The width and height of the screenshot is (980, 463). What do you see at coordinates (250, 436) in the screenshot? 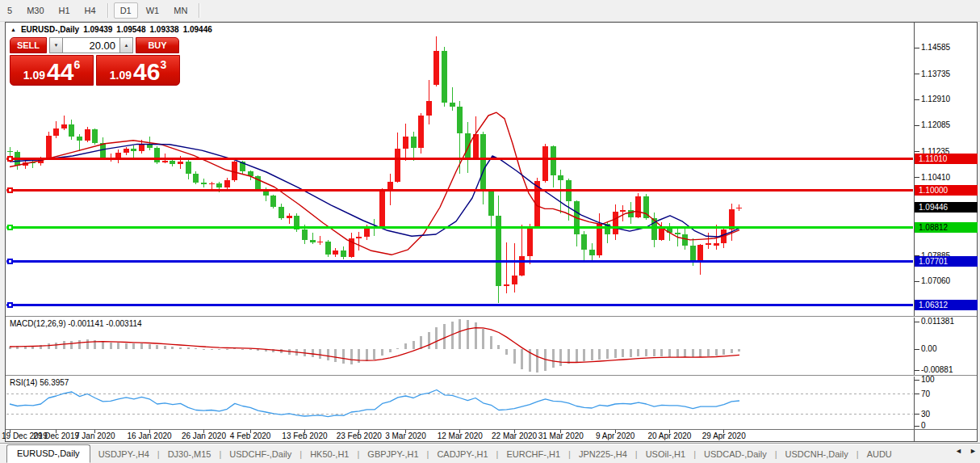
I see `date-label: 4 Feb 2020` at bounding box center [250, 436].